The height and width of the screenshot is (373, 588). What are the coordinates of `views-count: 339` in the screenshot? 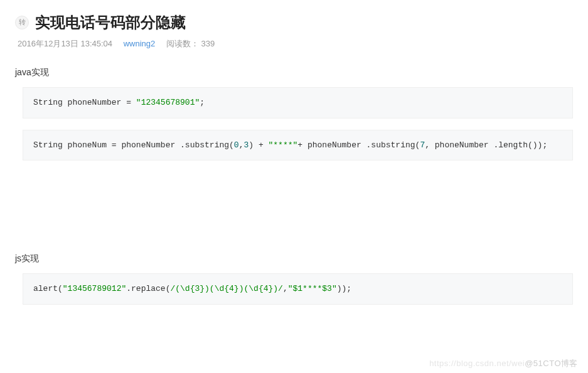 It's located at (208, 44).